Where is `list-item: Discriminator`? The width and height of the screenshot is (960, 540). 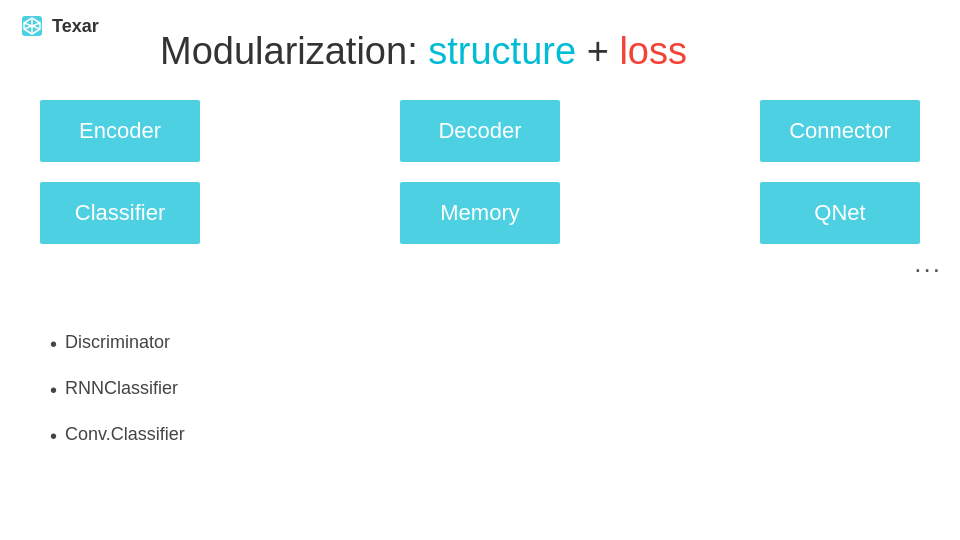
list-item: Discriminator is located at coordinates (118, 344).